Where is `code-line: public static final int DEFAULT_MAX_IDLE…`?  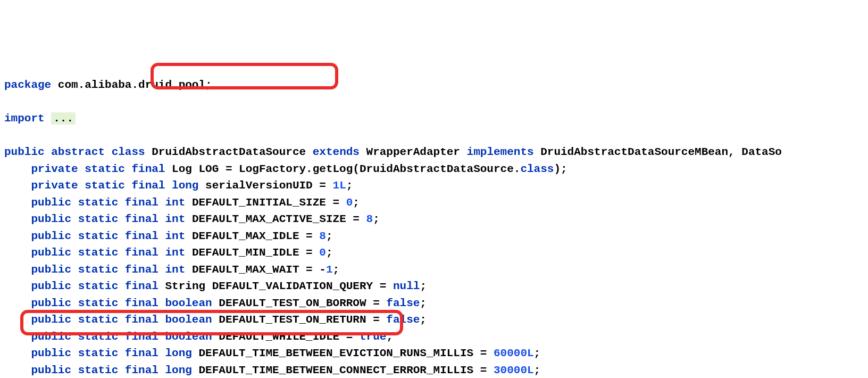
code-line: public static final int DEFAULT_MAX_IDLE… is located at coordinates (169, 236).